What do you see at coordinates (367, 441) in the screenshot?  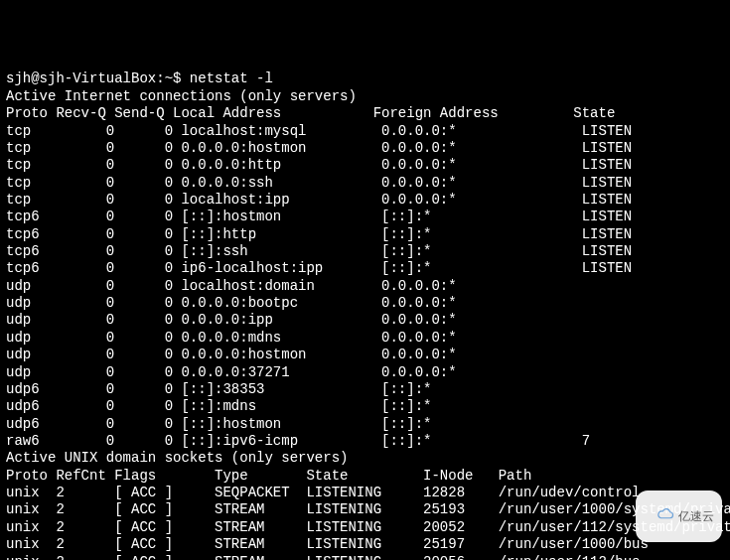 I see `terminal-line: raw6 0 0 [::]:ipv6-icmp [::]:* 7` at bounding box center [367, 441].